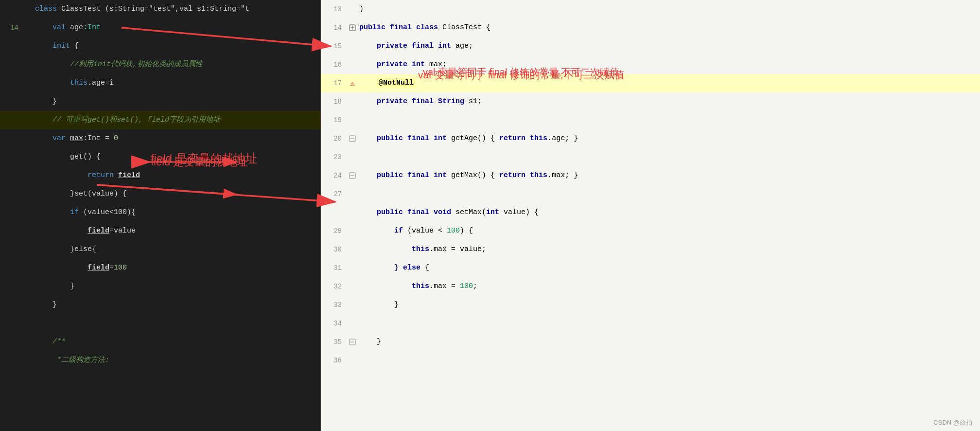  I want to click on code-line: /**, so click(177, 342).